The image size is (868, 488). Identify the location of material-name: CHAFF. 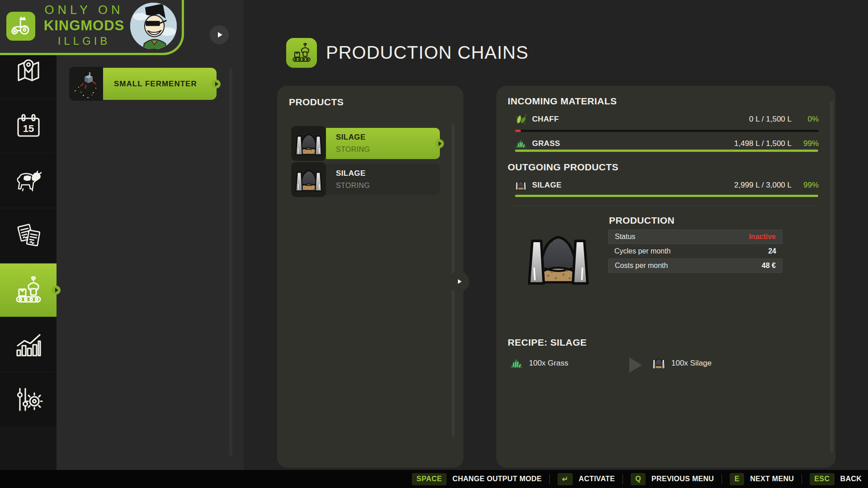
(545, 119).